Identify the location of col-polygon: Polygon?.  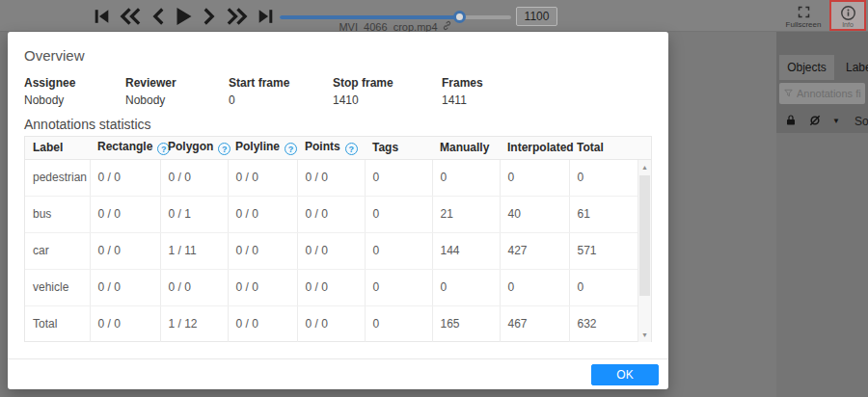
(194, 148).